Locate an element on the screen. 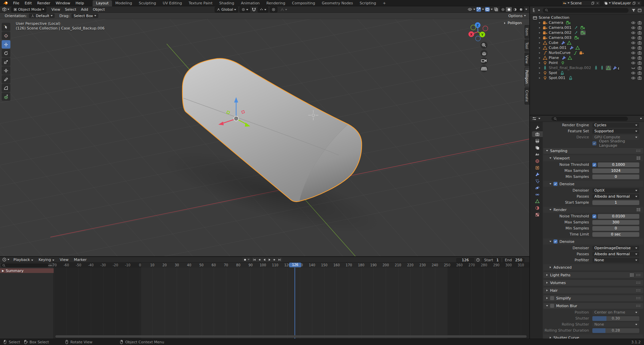 This screenshot has width=644, height=345. next-key-button is located at coordinates (274, 260).